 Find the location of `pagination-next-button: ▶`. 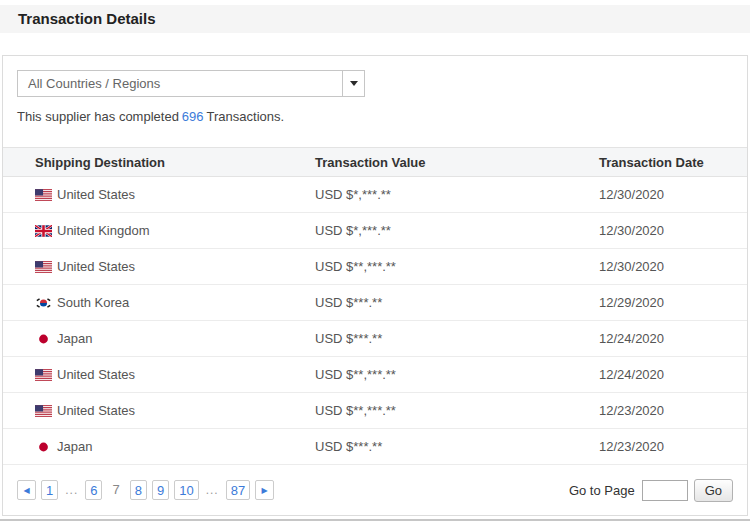

pagination-next-button: ▶ is located at coordinates (264, 490).